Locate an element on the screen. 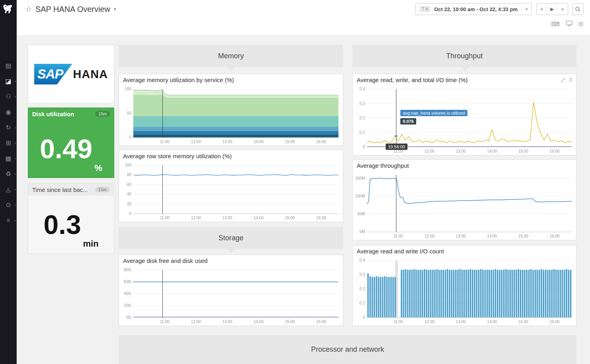 This screenshot has width=590, height=364. hover-tooltip-time: 10:56:00 is located at coordinates (397, 147).